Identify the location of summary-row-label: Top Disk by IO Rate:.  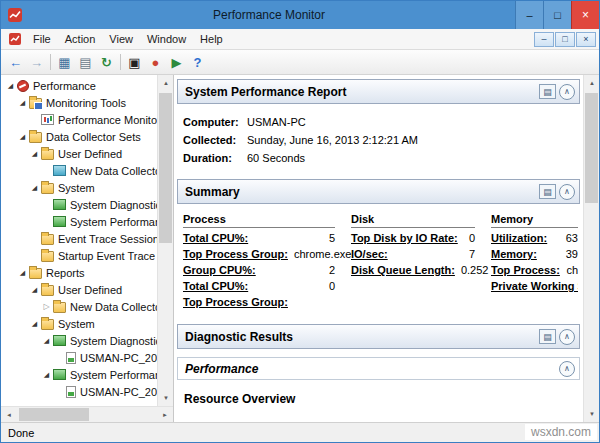
(404, 238).